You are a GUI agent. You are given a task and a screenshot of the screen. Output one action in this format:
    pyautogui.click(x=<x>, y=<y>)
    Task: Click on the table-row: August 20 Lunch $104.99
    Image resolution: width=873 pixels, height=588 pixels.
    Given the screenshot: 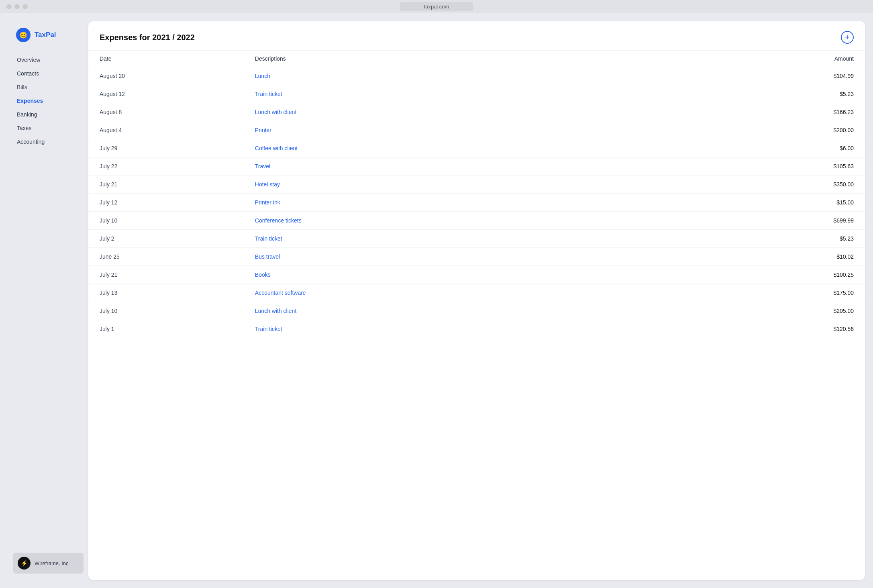 What is the action you would take?
    pyautogui.click(x=477, y=76)
    